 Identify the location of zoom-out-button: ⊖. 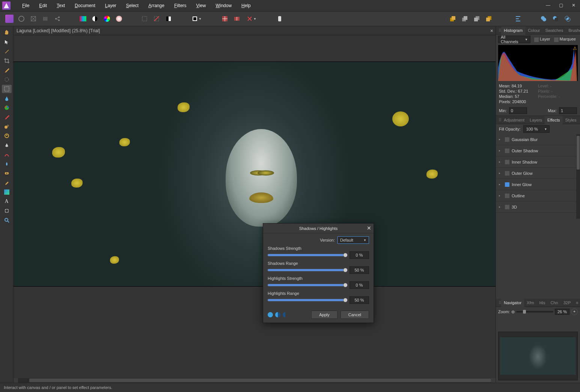
(513, 312).